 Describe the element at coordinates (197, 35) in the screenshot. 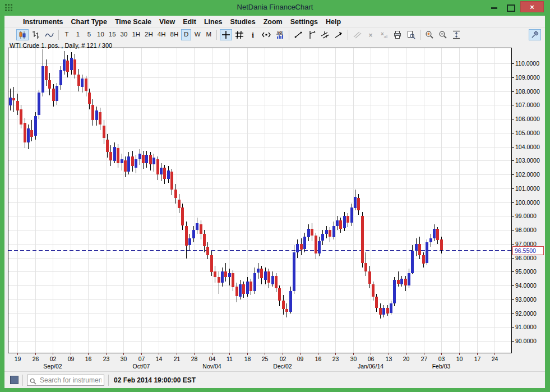

I see `time-scale-weekly-button: W` at that location.